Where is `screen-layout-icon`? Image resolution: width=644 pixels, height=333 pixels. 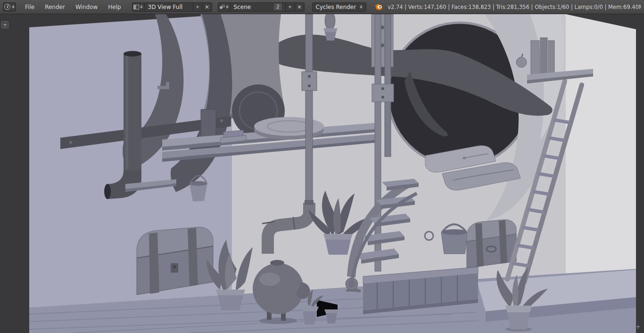 screen-layout-icon is located at coordinates (136, 7).